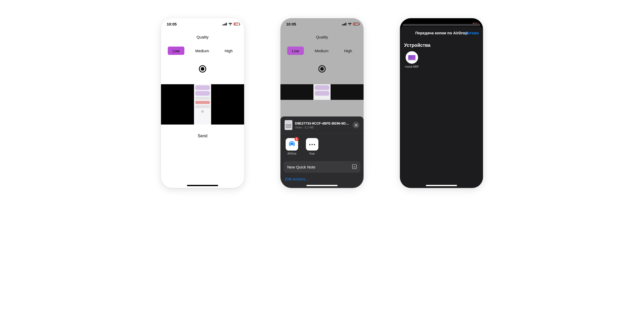 The height and width of the screenshot is (312, 644). What do you see at coordinates (289, 125) in the screenshot?
I see `file-icon` at bounding box center [289, 125].